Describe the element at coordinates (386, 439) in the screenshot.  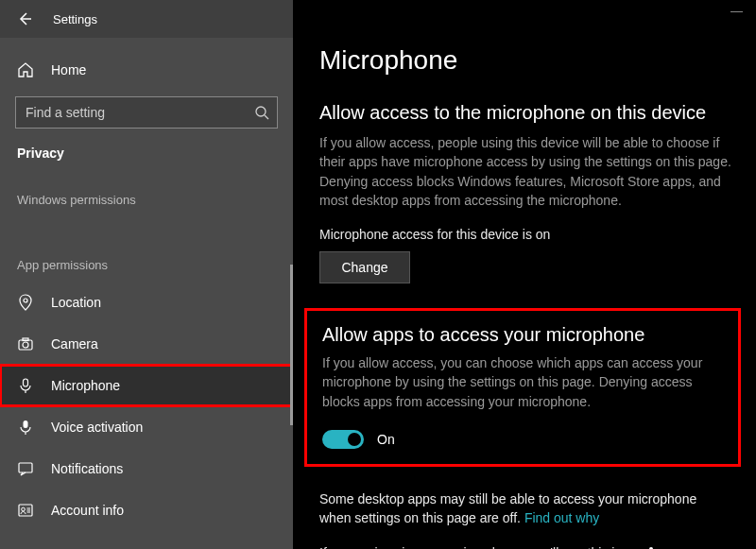
I see `toggle-state-label: On` at that location.